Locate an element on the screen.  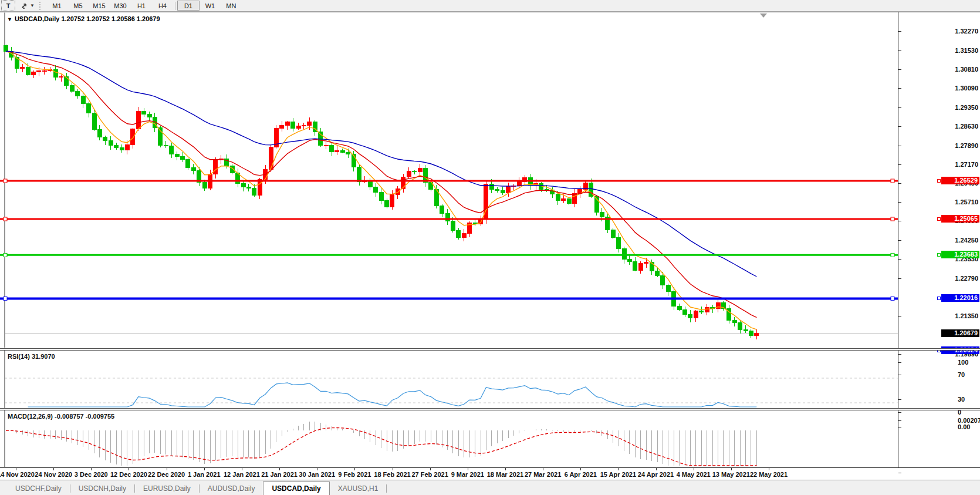
arrow-tool-button: ▼ is located at coordinates (28, 6).